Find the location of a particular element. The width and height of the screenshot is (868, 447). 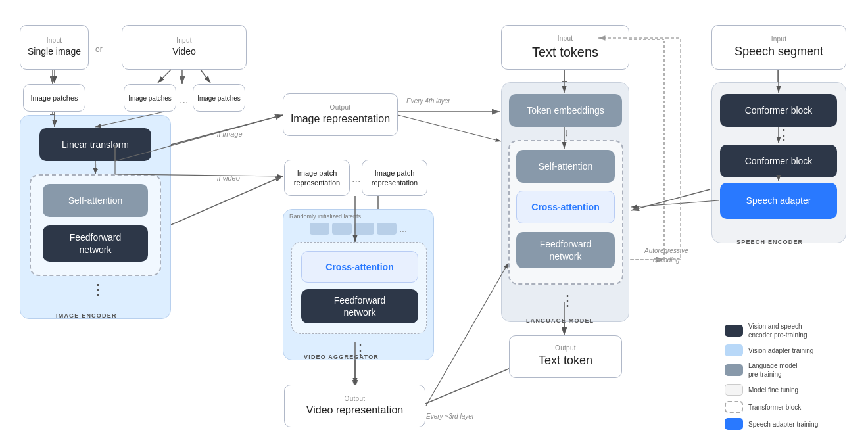

speech-encoder-label: SPEECH ENCODER is located at coordinates (769, 242).